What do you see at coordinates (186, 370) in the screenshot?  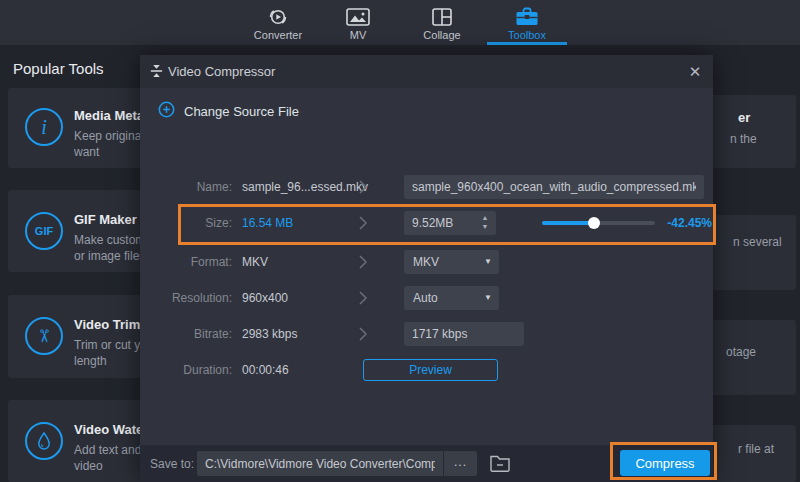 I see `duration-label: Duration:` at bounding box center [186, 370].